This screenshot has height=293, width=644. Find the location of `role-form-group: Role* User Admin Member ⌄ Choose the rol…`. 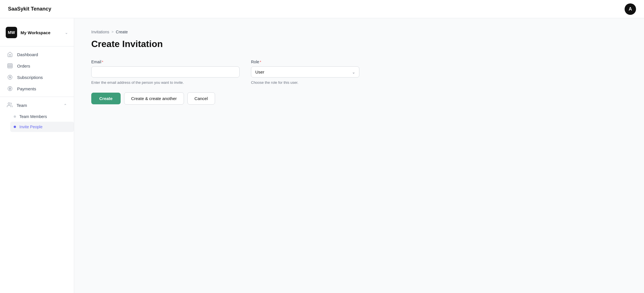

role-form-group: Role* User Admin Member ⌄ Choose the rol… is located at coordinates (305, 72).